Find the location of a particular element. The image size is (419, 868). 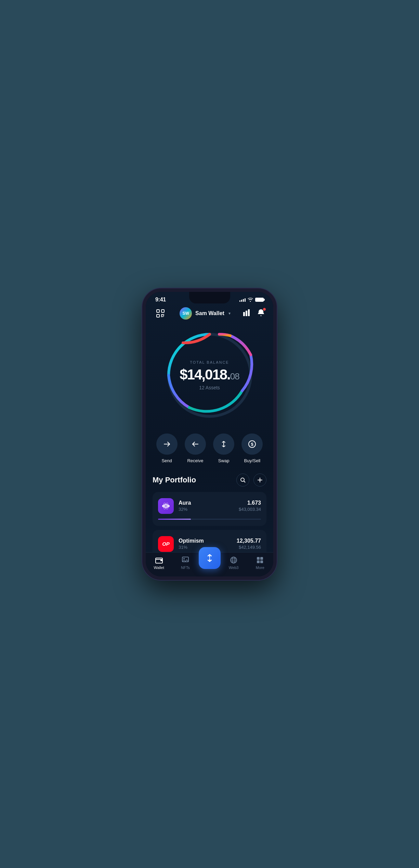

svg-text: OP is located at coordinates (166, 544).